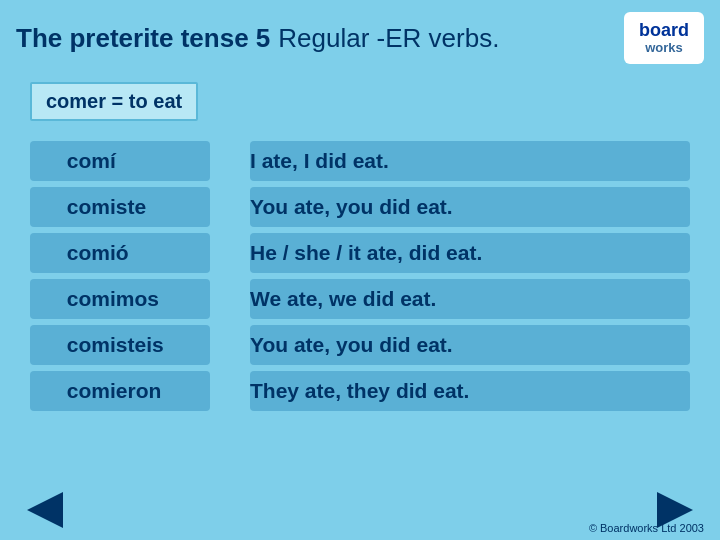  Describe the element at coordinates (360, 299) in the screenshot. I see `table-row: com imos We ate, we did eat.` at that location.